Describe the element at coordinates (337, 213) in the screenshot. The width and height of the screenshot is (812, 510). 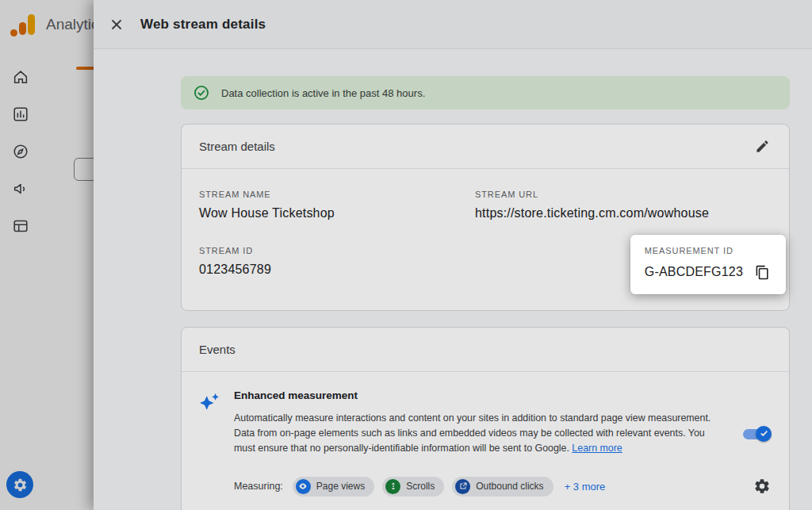
I see `field-value: Wow House Ticketshop` at that location.